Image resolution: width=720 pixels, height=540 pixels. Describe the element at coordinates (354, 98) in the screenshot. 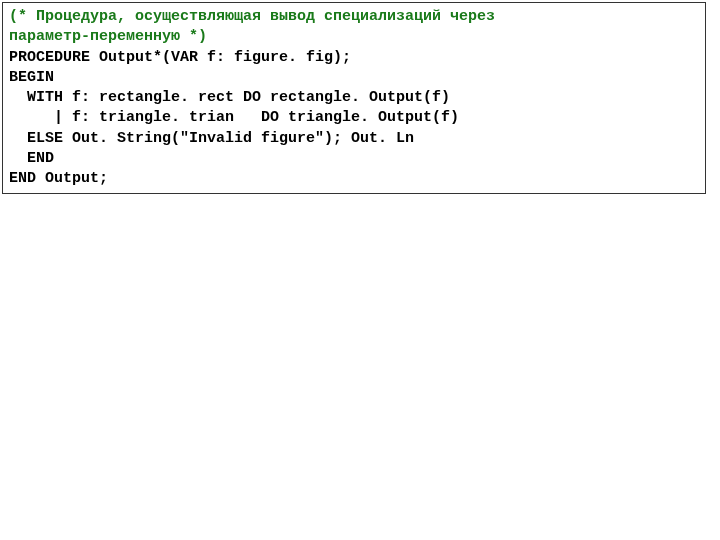

I see `code-line-5: WITH f: rectangle. rect DO rectangle. Ou…` at that location.